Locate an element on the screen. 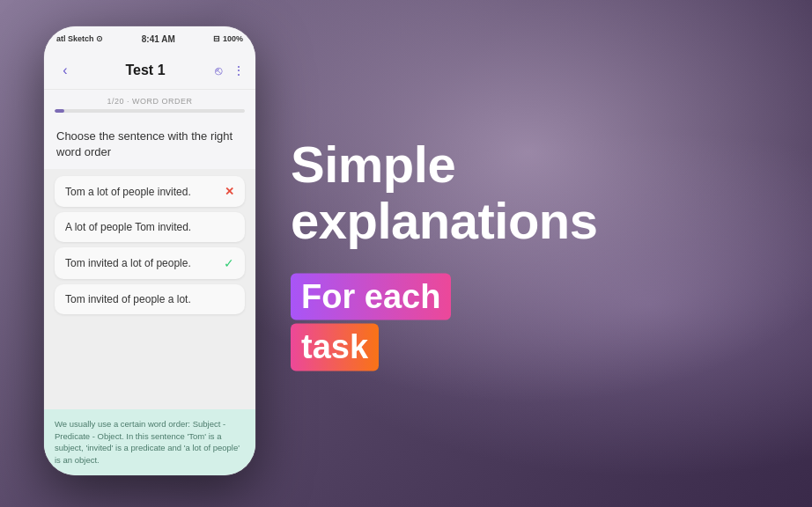 The height and width of the screenshot is (507, 812). subheading-line-2: task is located at coordinates (335, 348).